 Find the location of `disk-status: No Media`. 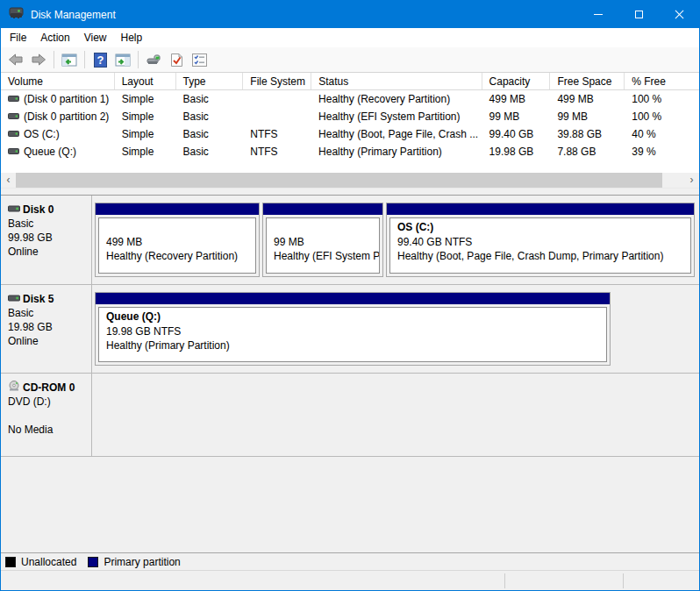

disk-status: No Media is located at coordinates (47, 430).